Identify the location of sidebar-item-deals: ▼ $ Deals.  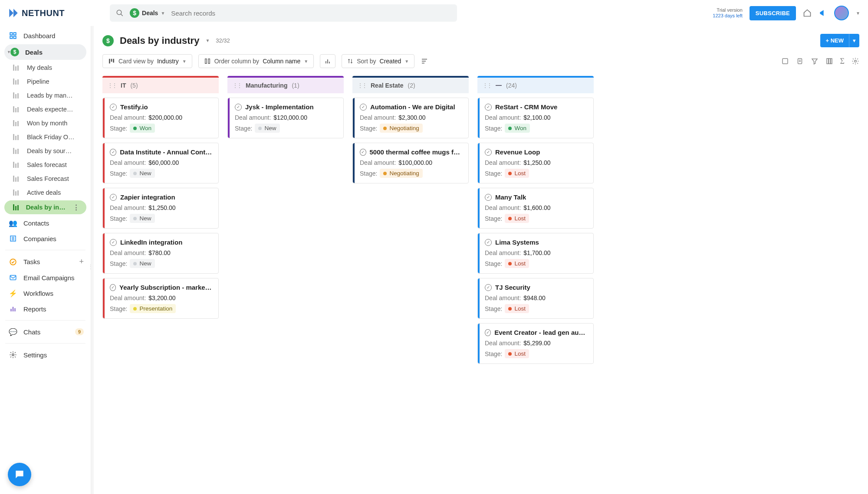
(45, 52).